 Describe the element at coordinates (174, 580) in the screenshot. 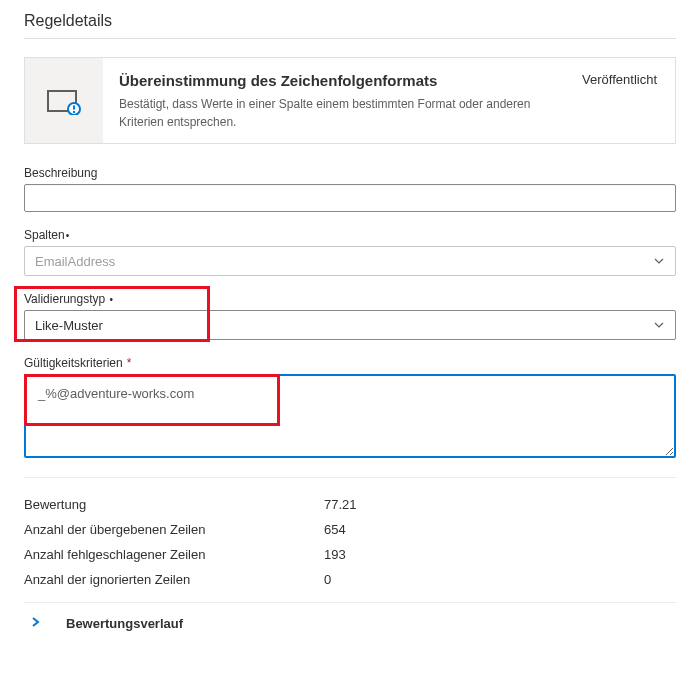

I see `metric-label: Anzahl der ignorierten Zeilen` at that location.